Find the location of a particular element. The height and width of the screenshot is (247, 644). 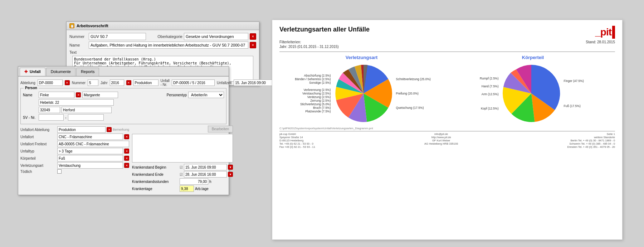

krankentage-unit: Arb.tage is located at coordinates (202, 189).